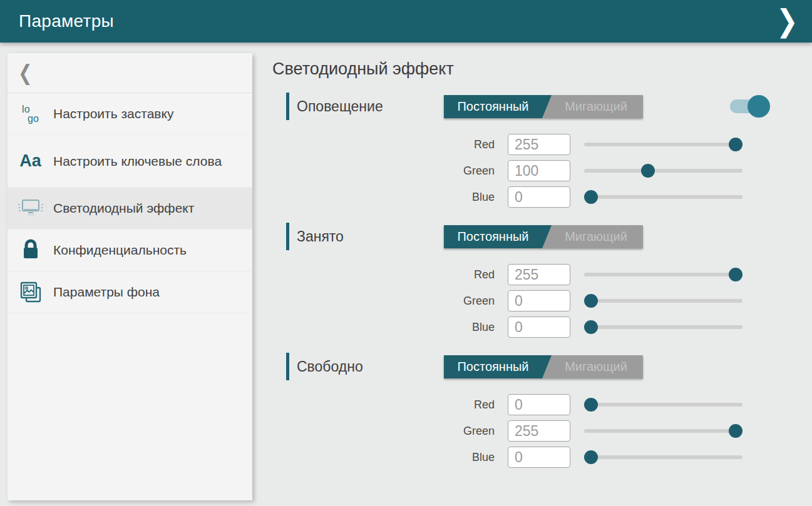  Describe the element at coordinates (748, 106) in the screenshot. I see `section-enable-switch` at that location.